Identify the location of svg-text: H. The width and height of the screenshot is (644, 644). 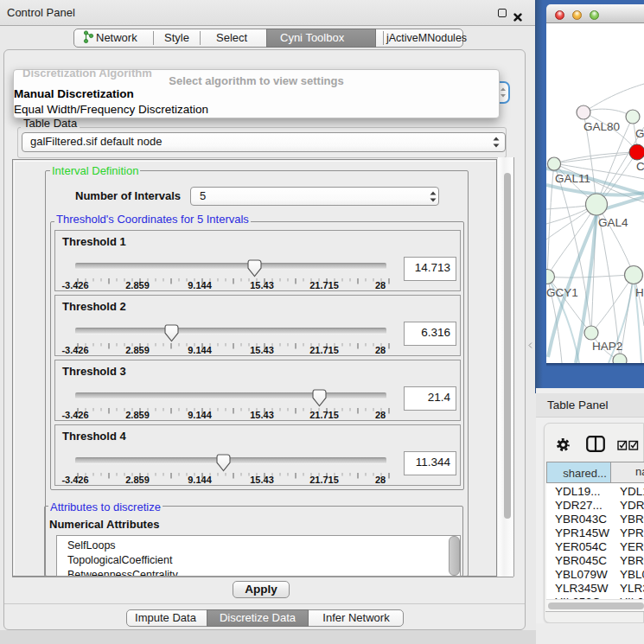
(640, 292).